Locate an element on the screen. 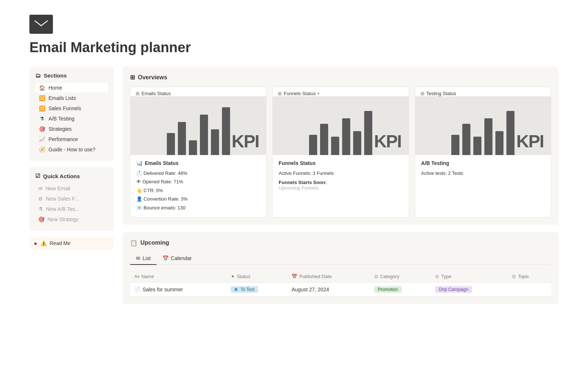 The height and width of the screenshot is (367, 588). col-status-icon: ✦ is located at coordinates (233, 276).